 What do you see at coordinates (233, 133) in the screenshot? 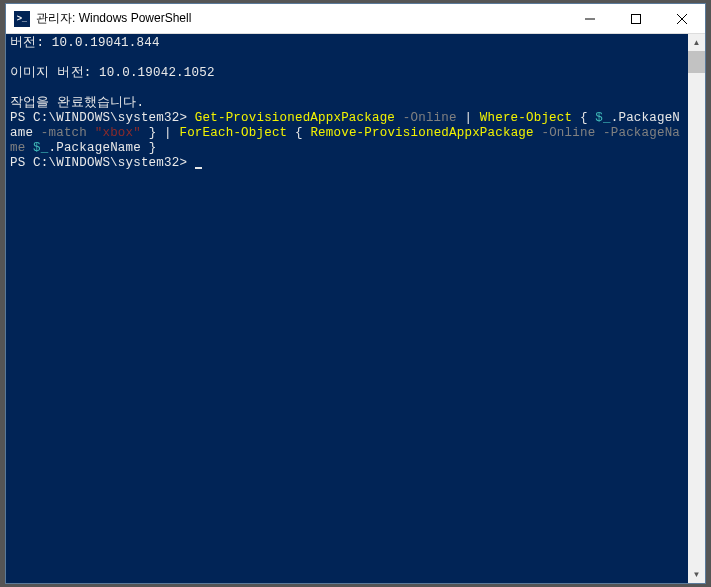
I see `cmd-foreach: ForEach-Object` at bounding box center [233, 133].